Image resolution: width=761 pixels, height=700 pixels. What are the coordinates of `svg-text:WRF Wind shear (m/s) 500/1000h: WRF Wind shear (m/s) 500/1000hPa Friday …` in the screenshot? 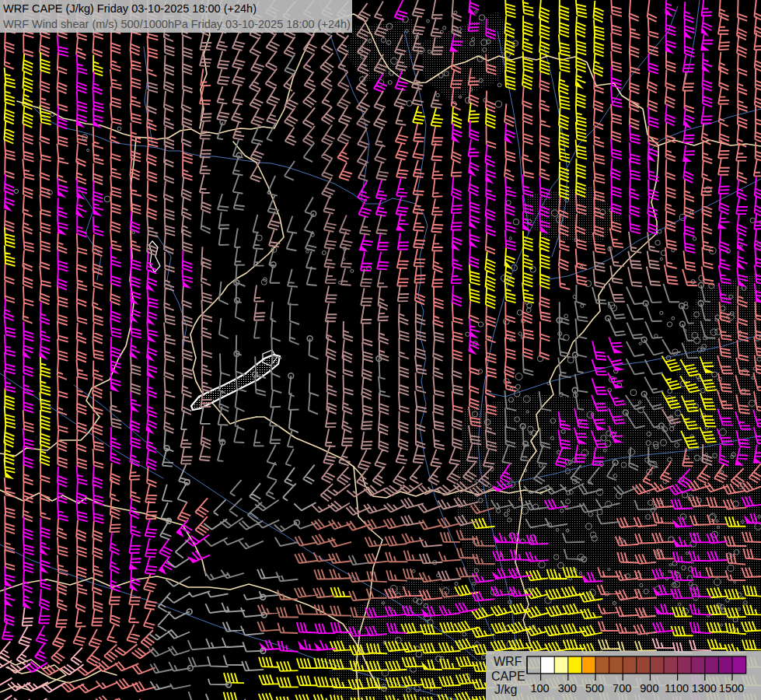 It's located at (177, 24).